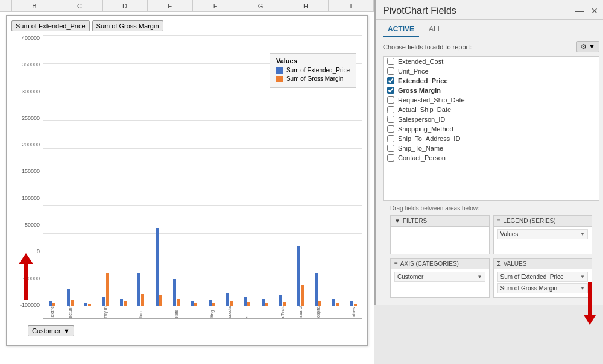 Image resolution: width=603 pixels, height=364 pixels. I want to click on legend-series-icon: ≡, so click(499, 221).